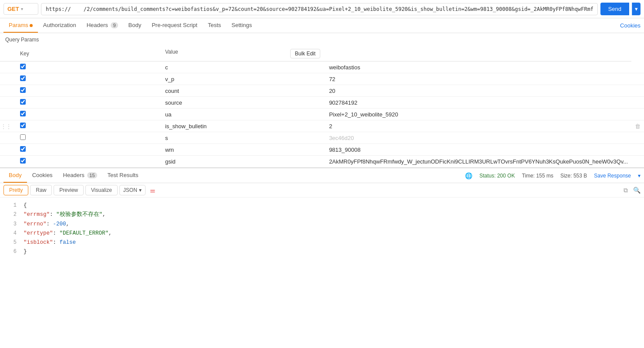  What do you see at coordinates (573, 176) in the screenshot?
I see `response-size: Size: 553 B` at bounding box center [573, 176].